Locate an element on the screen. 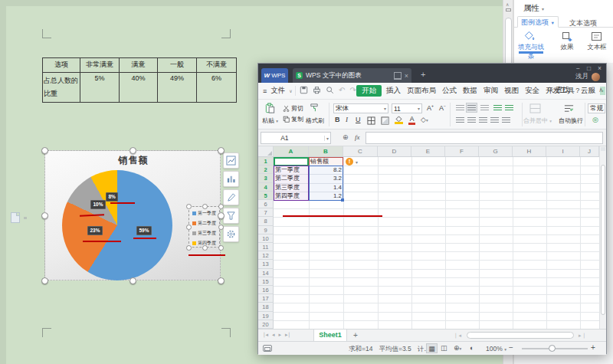 This screenshot has width=613, height=364. maximize-button: □ is located at coordinates (588, 68).